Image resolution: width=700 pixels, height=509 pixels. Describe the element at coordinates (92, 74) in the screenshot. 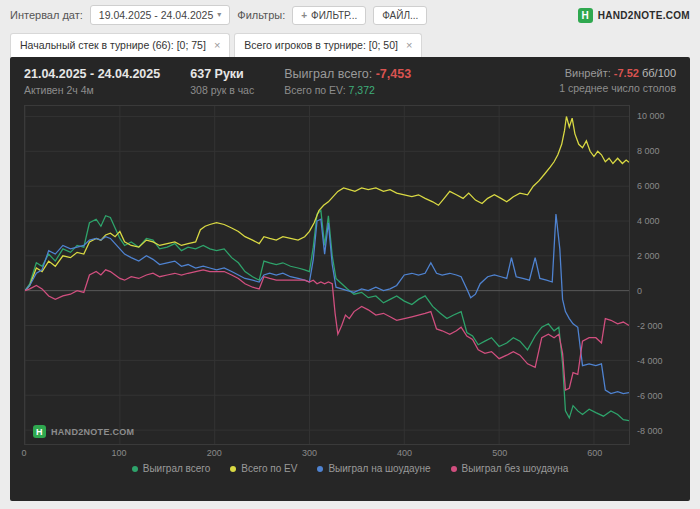

I see `panel-date-range: 21.04.2025 - 24.04.2025` at that location.